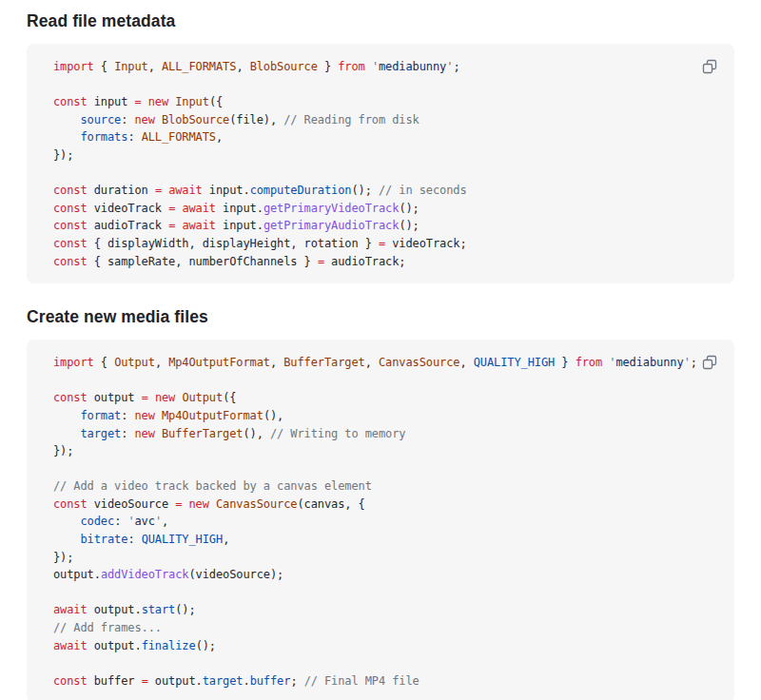 The height and width of the screenshot is (700, 761). I want to click on code-token: formats, so click(105, 137).